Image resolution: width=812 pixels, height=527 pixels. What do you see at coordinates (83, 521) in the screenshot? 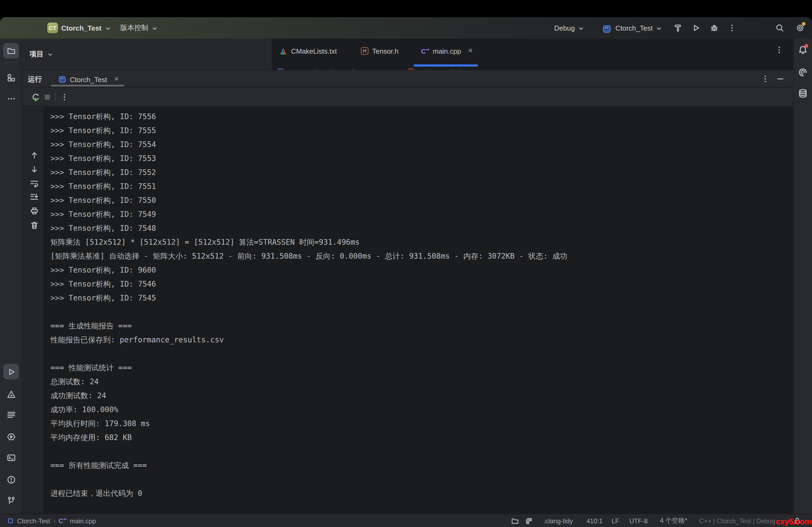
I see `status-file-name: main.cpp` at bounding box center [83, 521].